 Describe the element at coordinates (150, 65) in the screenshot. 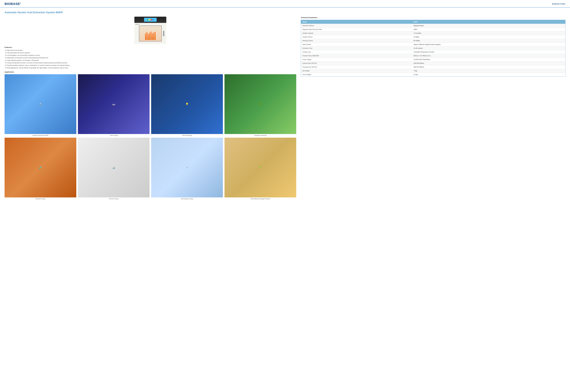

I see `list-item: Friendly operation interface; easy to un…` at that location.